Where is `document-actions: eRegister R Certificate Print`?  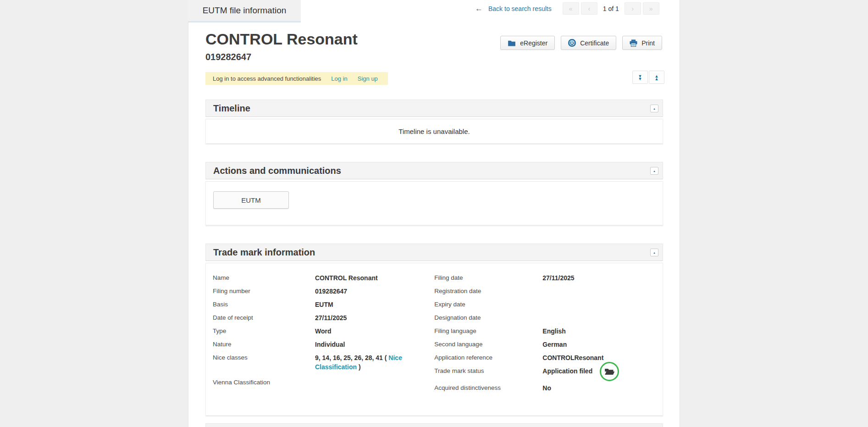
document-actions: eRegister R Certificate Print is located at coordinates (581, 43).